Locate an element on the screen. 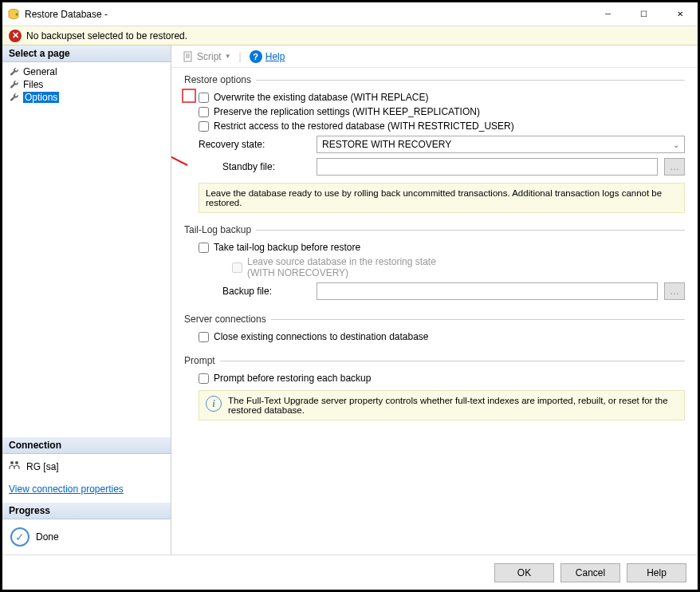 This screenshot has height=592, width=700. minimize-button: ─ is located at coordinates (608, 14).